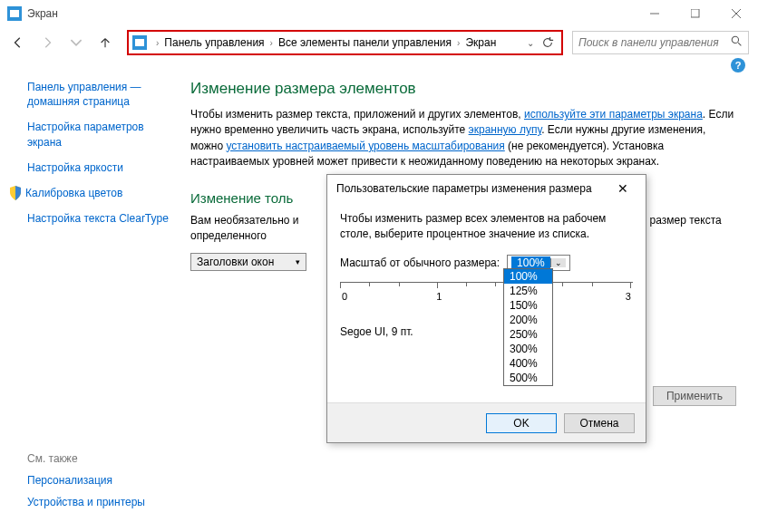  What do you see at coordinates (481, 43) in the screenshot?
I see `breadcrumb-item: Экран` at bounding box center [481, 43].